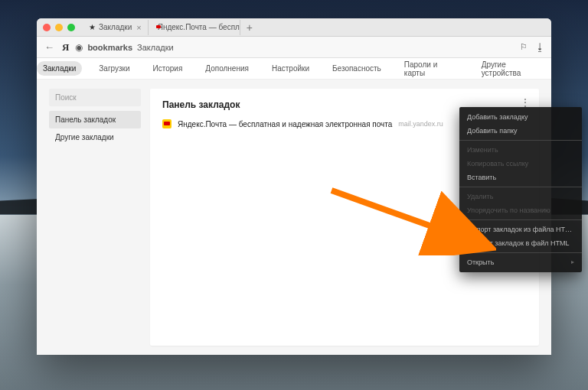 The height and width of the screenshot is (390, 588). Describe the element at coordinates (521, 117) in the screenshot. I see `ctx-add-bookmark: Добавить закладку` at that location.